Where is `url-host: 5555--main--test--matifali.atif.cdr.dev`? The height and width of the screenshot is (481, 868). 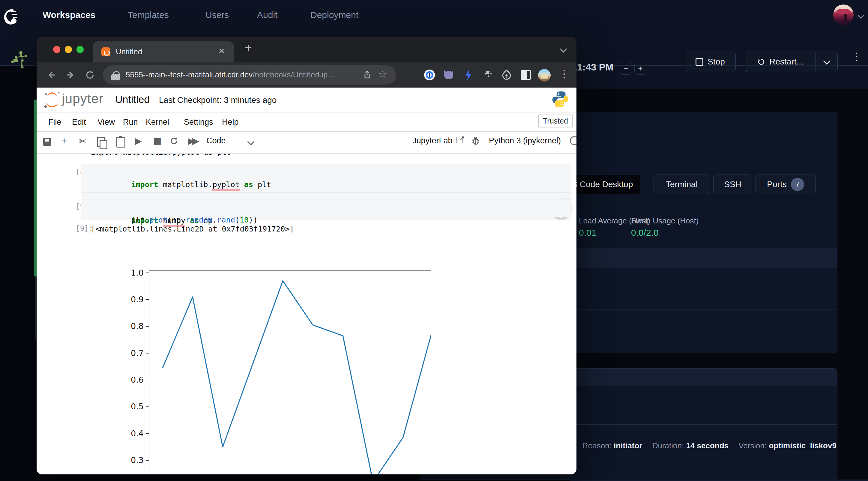 url-host: 5555--main--test--matifali.atif.cdr.dev is located at coordinates (189, 75).